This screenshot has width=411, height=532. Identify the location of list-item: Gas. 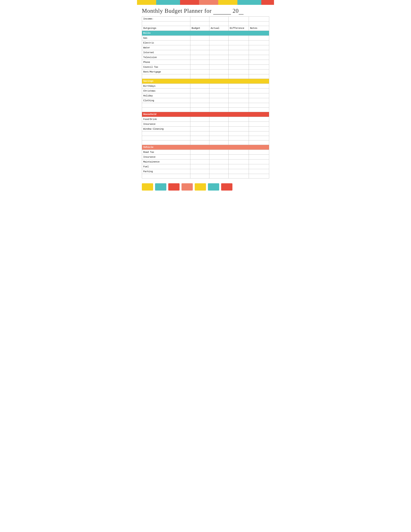
(206, 38).